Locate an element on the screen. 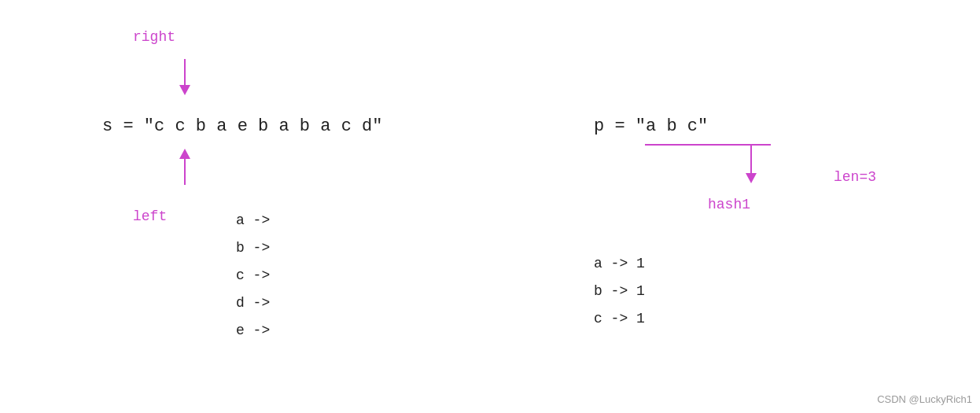  left-arrow-up is located at coordinates (185, 165).